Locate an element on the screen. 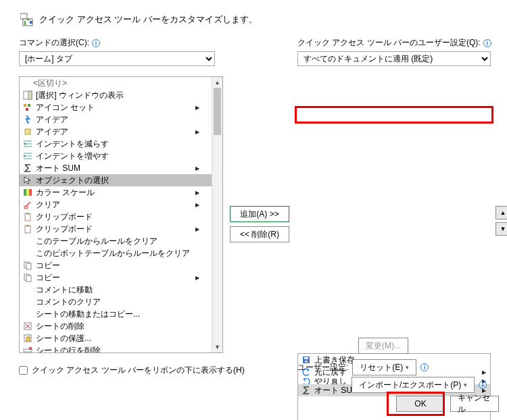  dialog-title-row: クイック アクセス ツール バーをカスタマイズします。 is located at coordinates (139, 20).